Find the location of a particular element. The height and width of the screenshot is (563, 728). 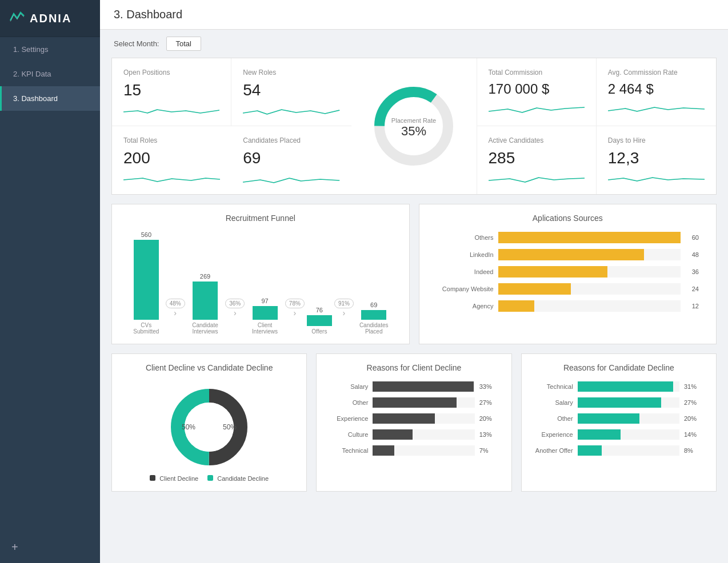

kpi-active-candidates-label: Active Candidates is located at coordinates (537, 140).